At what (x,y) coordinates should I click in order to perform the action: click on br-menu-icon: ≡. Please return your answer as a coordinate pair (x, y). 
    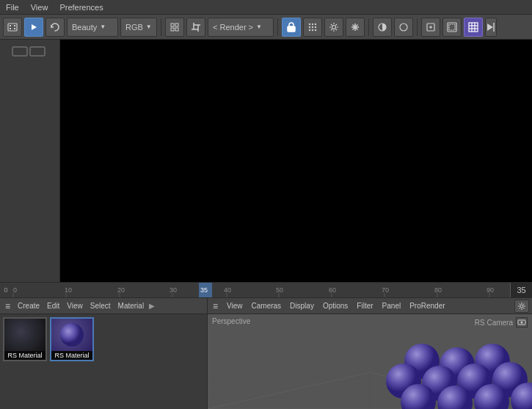
    Looking at the image, I should click on (216, 306).